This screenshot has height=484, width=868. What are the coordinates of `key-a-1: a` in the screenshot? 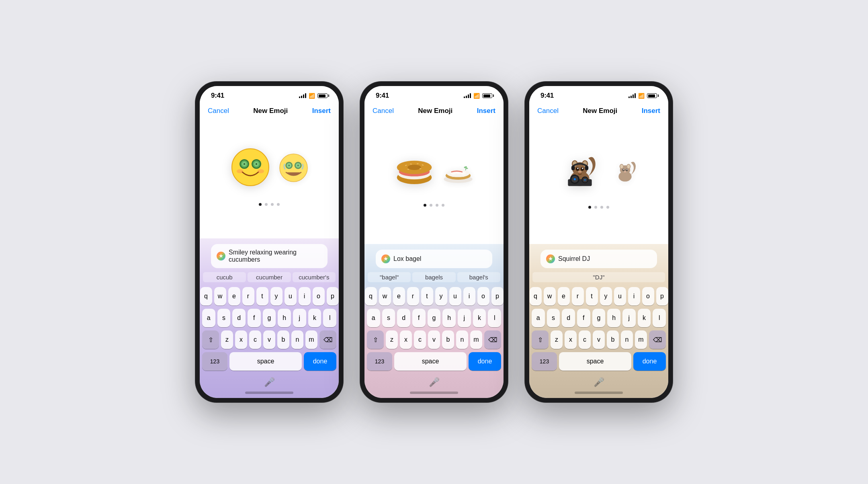 It's located at (209, 318).